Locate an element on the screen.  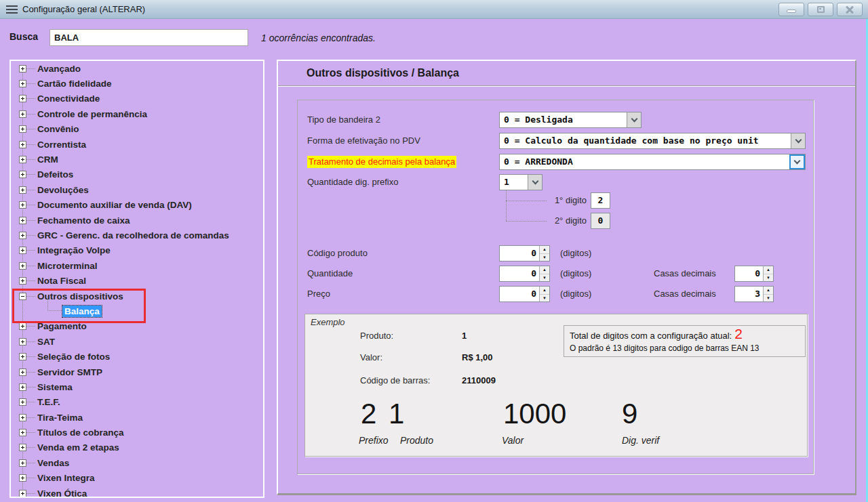
tree-item-label: Sistema is located at coordinates (55, 388).